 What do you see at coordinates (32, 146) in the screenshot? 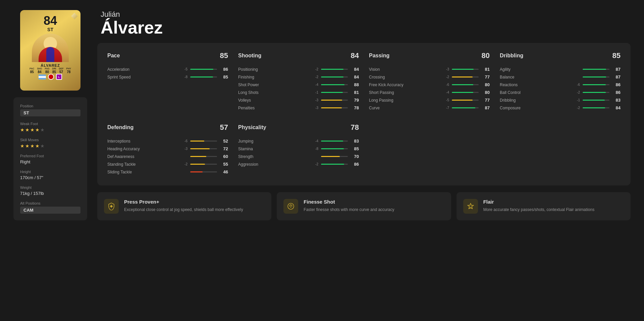
I see `sm-star-3: ★` at bounding box center [32, 146].